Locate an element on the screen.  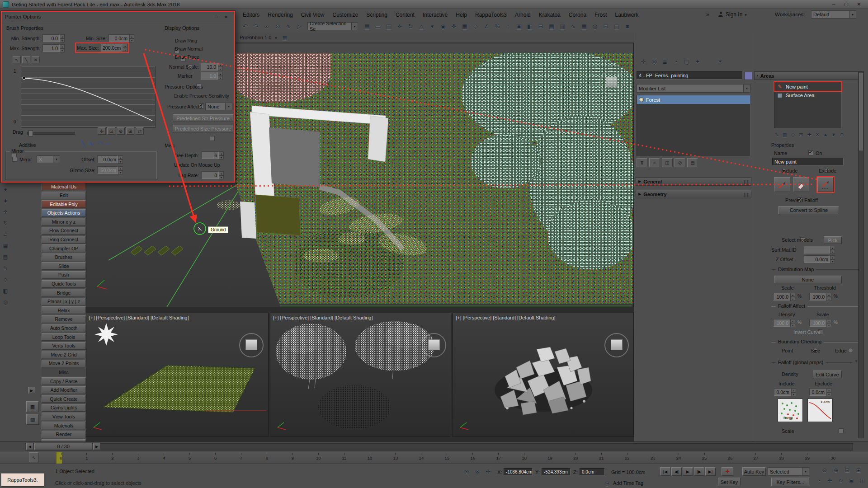
falloff-exclude-spinner: 0.0cm is located at coordinates (820, 392).